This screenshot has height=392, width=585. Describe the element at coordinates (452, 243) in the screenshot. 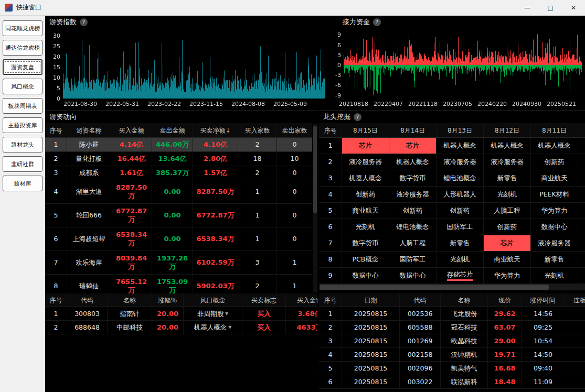

I see `table-row: 7数字货币人脑工程新零售芯片液冷服务器数据中心` at that location.